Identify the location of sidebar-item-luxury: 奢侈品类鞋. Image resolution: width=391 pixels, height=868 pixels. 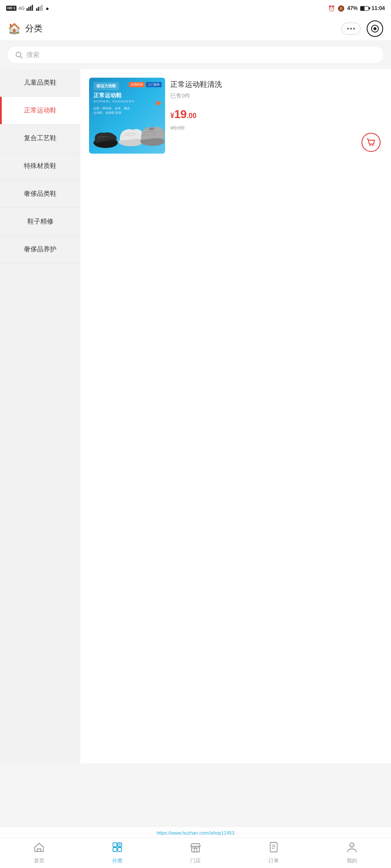
(40, 194).